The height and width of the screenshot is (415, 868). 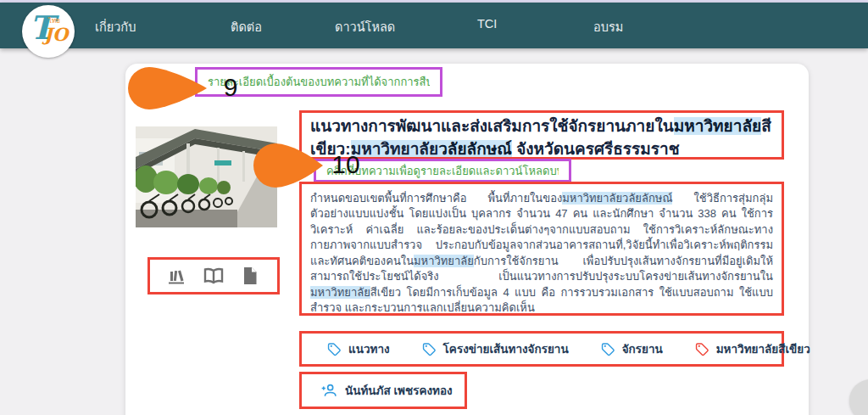 I want to click on tag-item: โครงข่ายเส้นทางจักรยาน, so click(x=495, y=349).